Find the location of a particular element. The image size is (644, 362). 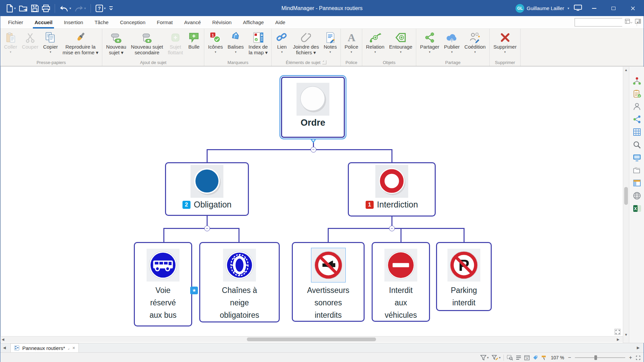

menu-tab-affichage: Affichage is located at coordinates (253, 22).